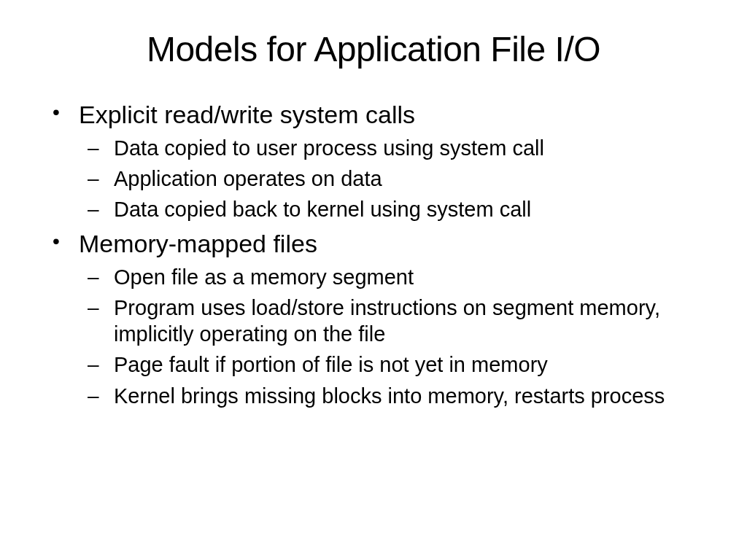 The width and height of the screenshot is (747, 560). What do you see at coordinates (374, 277) in the screenshot?
I see `bullet-level-2: Open file as a memory segment` at bounding box center [374, 277].